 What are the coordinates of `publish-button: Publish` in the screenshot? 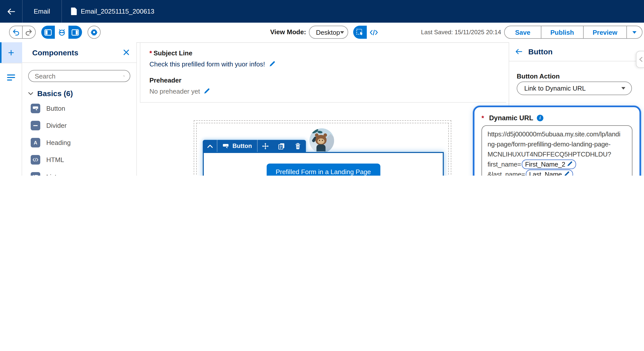 It's located at (562, 32).